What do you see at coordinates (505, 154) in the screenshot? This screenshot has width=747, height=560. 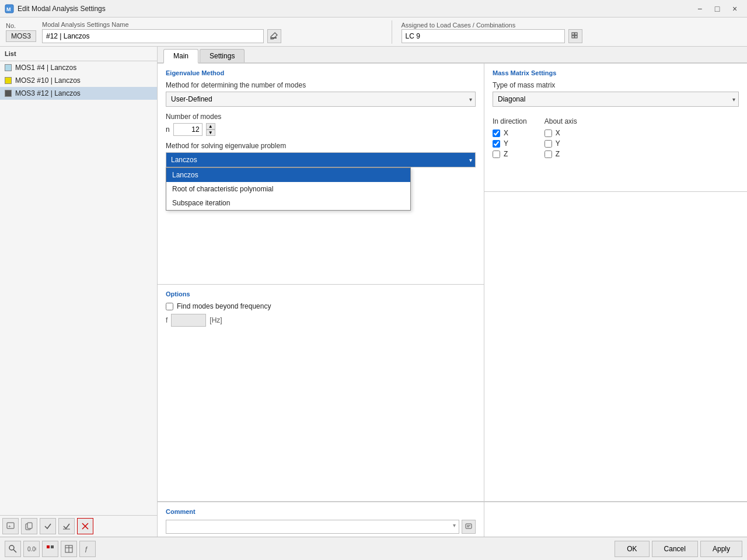 I see `dir-z-label: Z` at bounding box center [505, 154].